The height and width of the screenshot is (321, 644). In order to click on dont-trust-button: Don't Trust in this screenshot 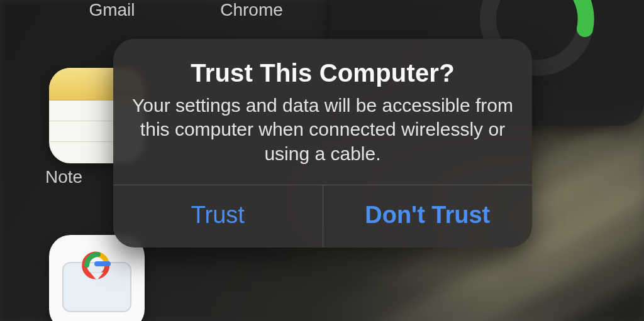, I will do `click(428, 216)`.